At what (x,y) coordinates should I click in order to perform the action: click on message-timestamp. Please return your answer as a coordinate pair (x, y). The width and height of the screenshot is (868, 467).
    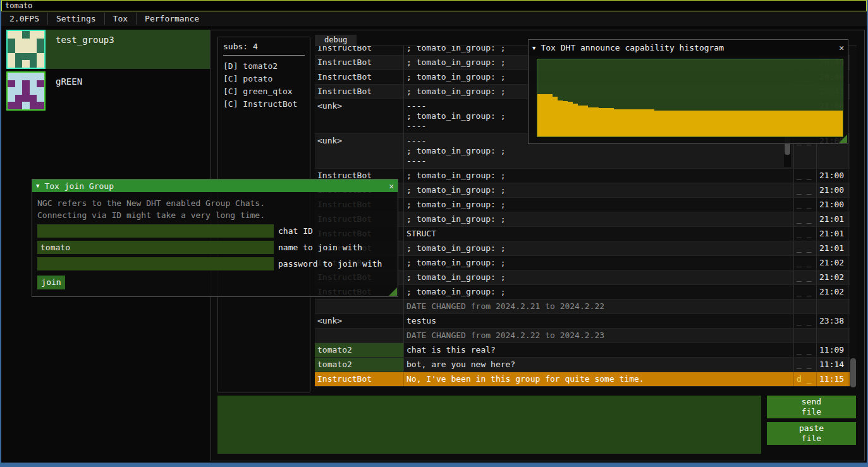
    Looking at the image, I should click on (833, 336).